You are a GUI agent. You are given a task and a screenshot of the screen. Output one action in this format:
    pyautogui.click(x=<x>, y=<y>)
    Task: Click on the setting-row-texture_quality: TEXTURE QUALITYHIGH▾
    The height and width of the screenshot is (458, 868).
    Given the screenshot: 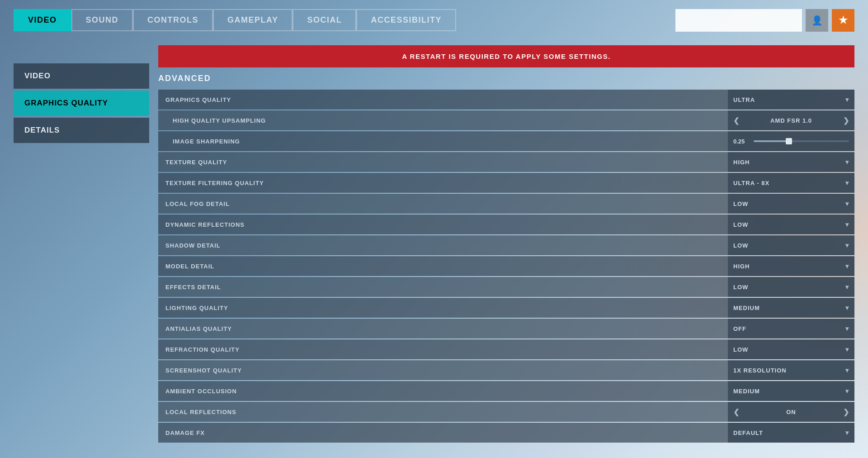 What is the action you would take?
    pyautogui.click(x=506, y=162)
    